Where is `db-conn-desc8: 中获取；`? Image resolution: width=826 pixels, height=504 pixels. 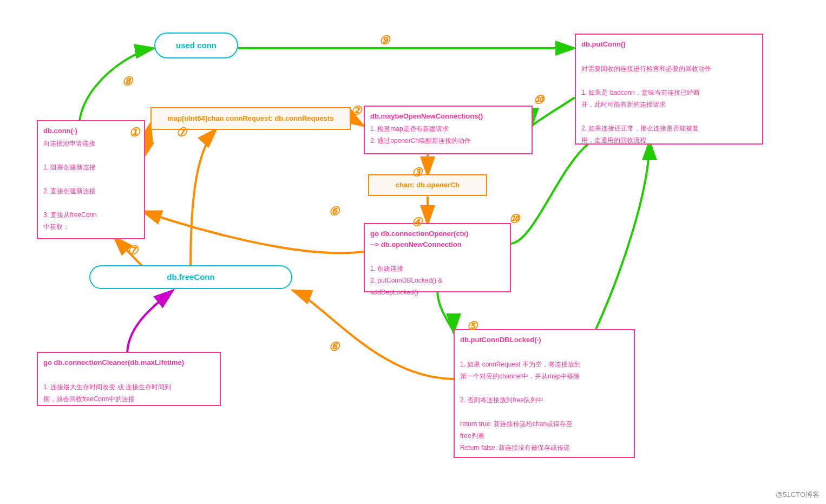 db-conn-desc8: 中获取； is located at coordinates (91, 227).